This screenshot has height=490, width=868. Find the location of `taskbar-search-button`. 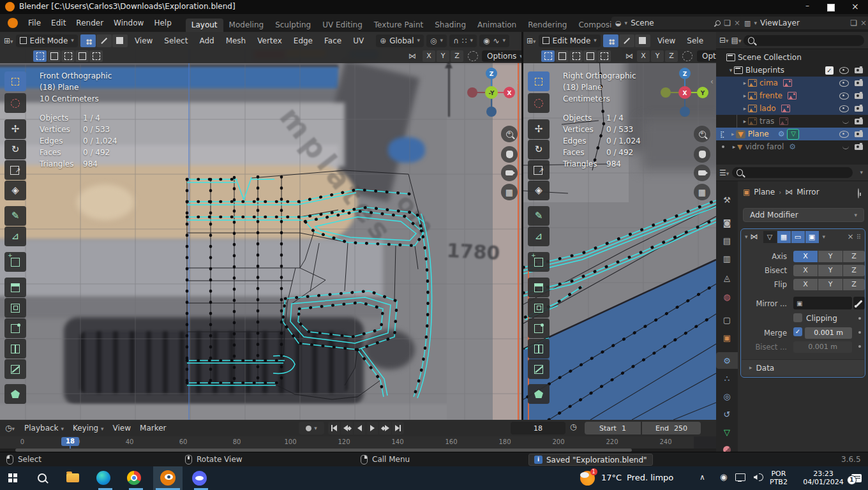

taskbar-search-button is located at coordinates (42, 478).